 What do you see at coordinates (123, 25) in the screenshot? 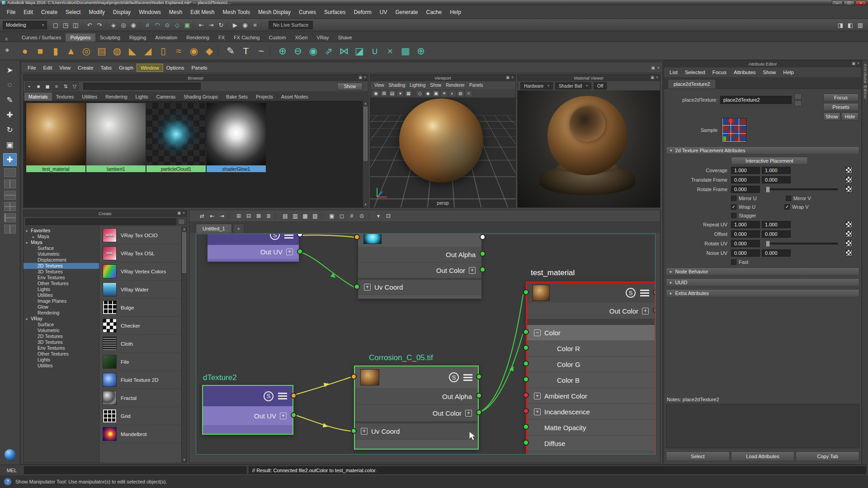
I see `select-by-object-icon: ◎` at bounding box center [123, 25].